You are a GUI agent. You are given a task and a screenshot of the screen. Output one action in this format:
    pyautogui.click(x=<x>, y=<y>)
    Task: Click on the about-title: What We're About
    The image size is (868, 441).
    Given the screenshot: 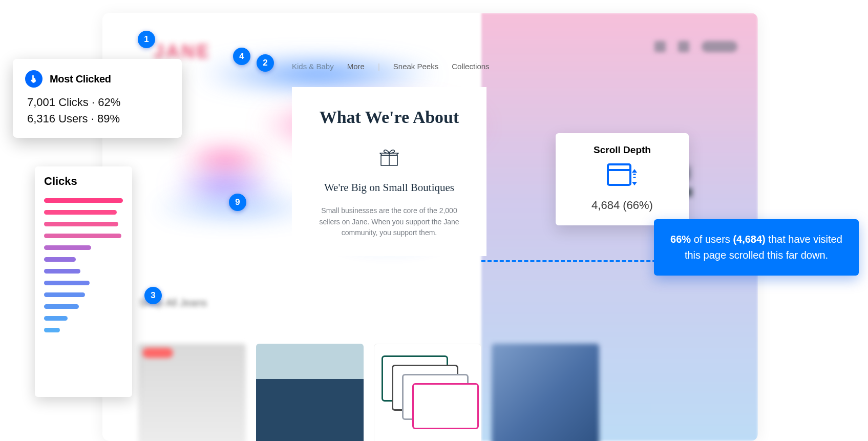 What is the action you would take?
    pyautogui.click(x=389, y=117)
    